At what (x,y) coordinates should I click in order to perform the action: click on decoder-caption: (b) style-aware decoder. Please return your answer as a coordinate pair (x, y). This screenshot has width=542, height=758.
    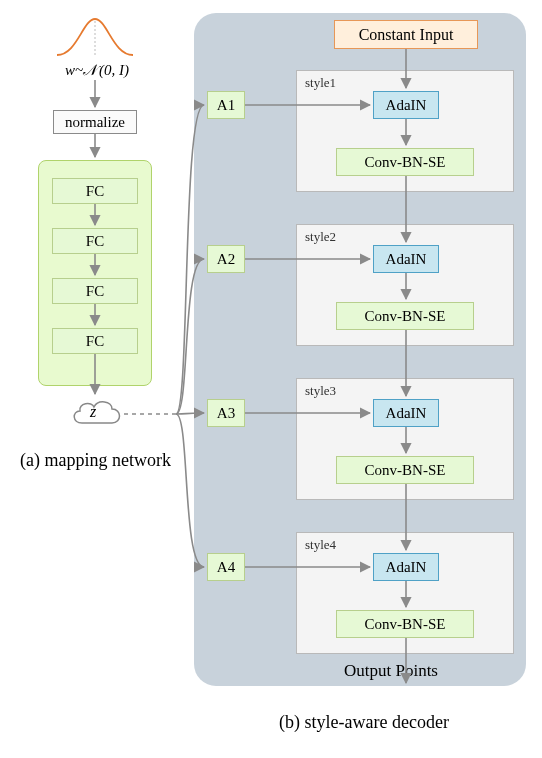
    Looking at the image, I should click on (364, 722).